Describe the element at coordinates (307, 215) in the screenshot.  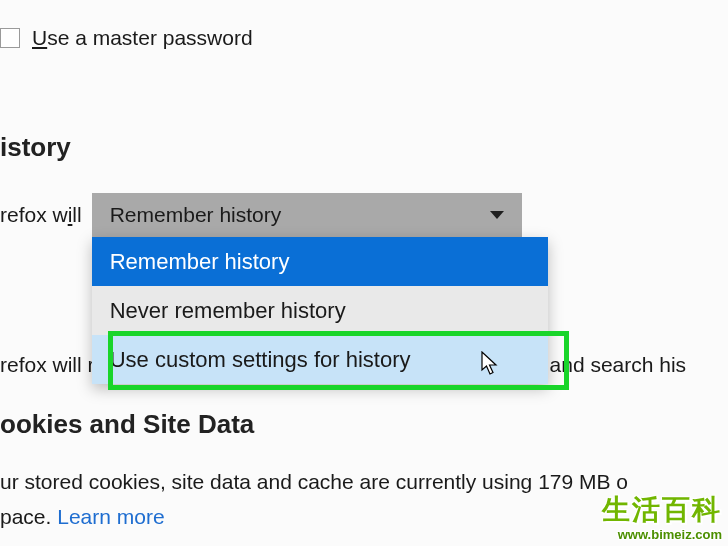
I see `history-mode-dropdown: Remember history` at that location.